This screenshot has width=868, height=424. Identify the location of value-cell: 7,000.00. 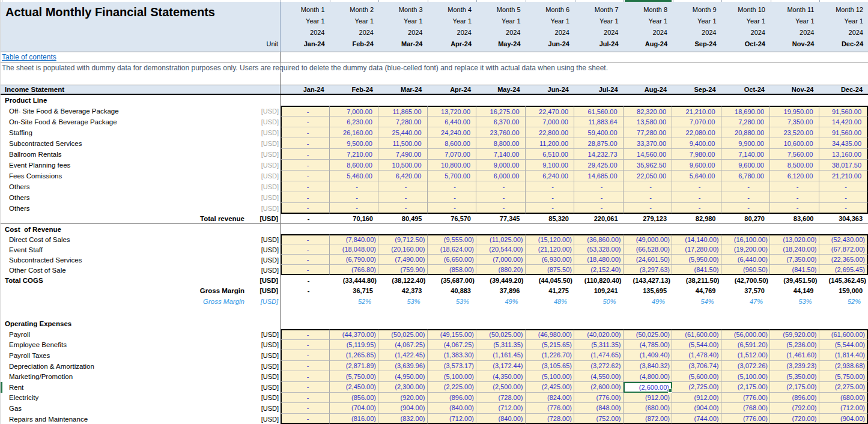
(550, 122).